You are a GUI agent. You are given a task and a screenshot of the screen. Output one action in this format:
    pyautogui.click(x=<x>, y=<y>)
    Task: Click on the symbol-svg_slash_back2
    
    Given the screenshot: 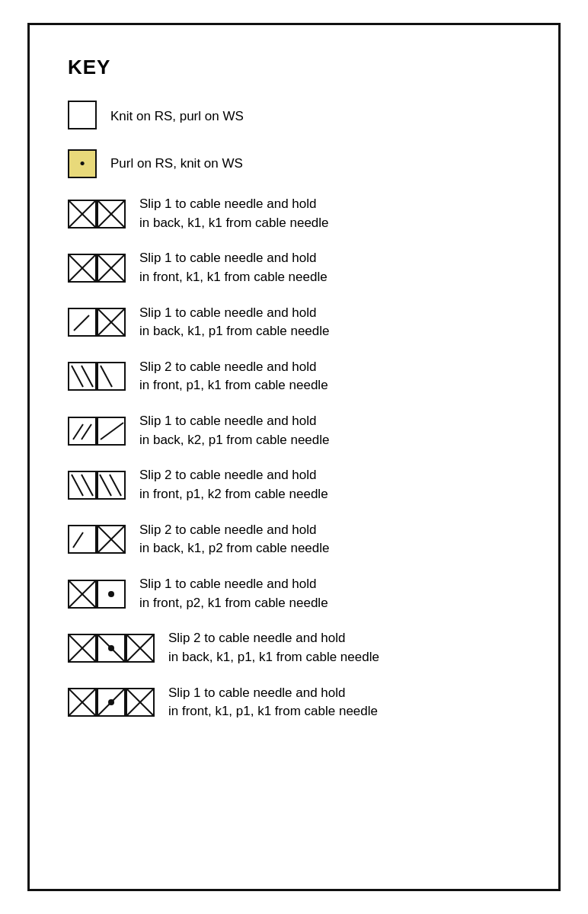 What is the action you would take?
    pyautogui.click(x=97, y=431)
    